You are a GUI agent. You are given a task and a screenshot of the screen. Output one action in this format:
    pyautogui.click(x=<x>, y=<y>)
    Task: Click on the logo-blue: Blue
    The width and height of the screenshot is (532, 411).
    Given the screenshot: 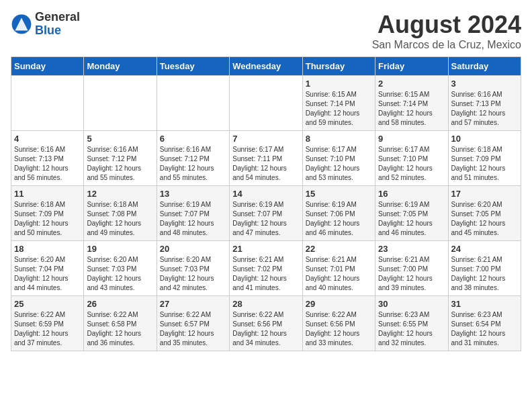 What is the action you would take?
    pyautogui.click(x=58, y=31)
    